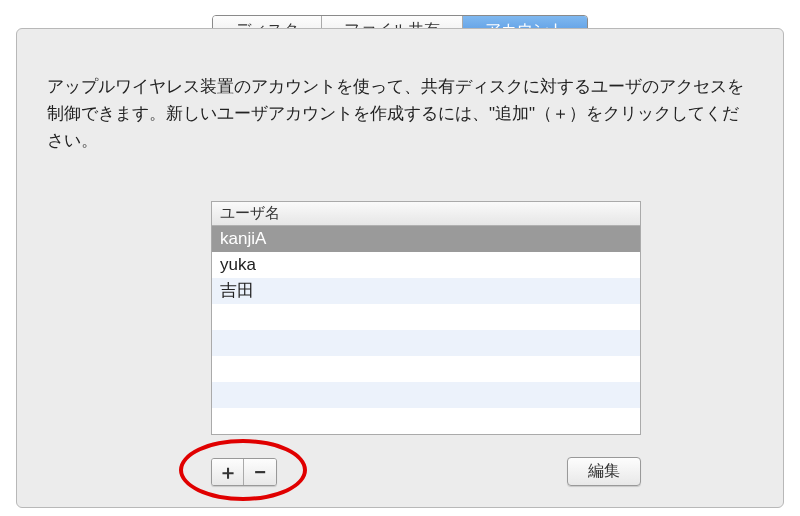  What do you see at coordinates (228, 472) in the screenshot?
I see `add-button: ＋` at bounding box center [228, 472].